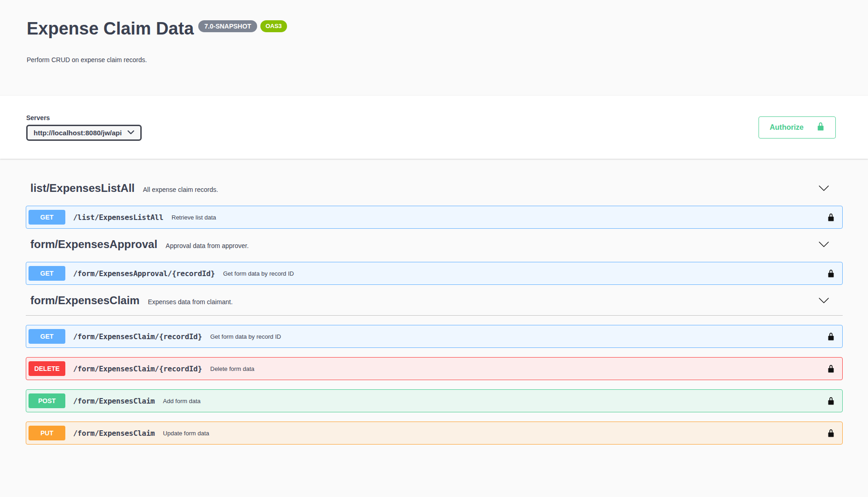  What do you see at coordinates (434, 316) in the screenshot?
I see `section-divider` at bounding box center [434, 316].